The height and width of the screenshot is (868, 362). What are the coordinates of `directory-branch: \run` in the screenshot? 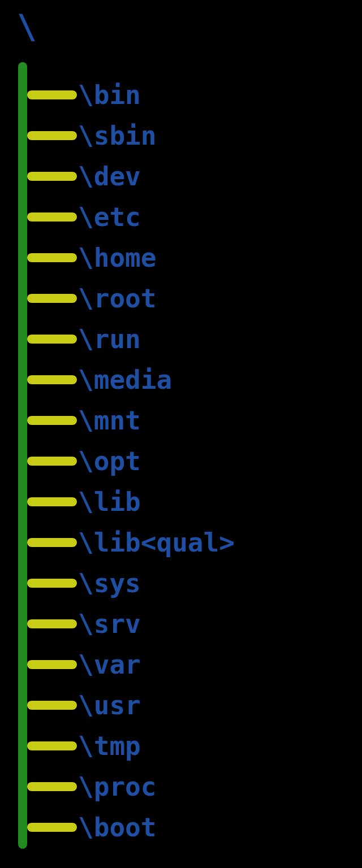 It's located at (131, 339).